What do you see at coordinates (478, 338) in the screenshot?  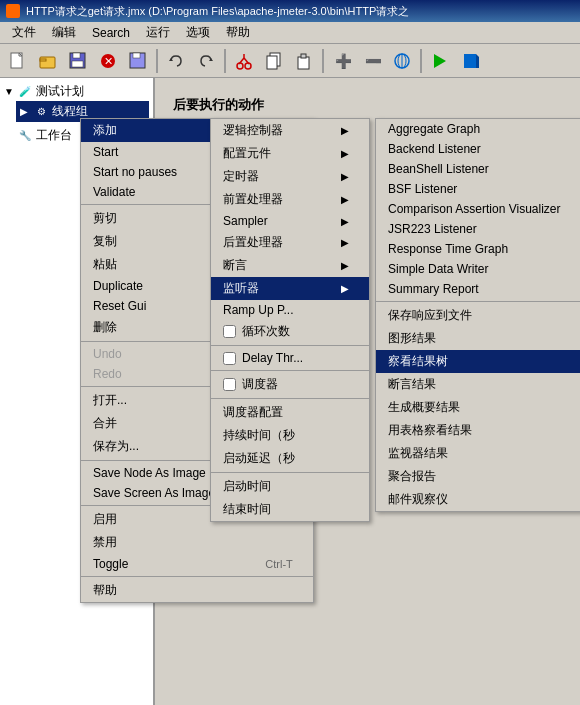 I see `listener-graph-results: 图形结果` at bounding box center [478, 338].